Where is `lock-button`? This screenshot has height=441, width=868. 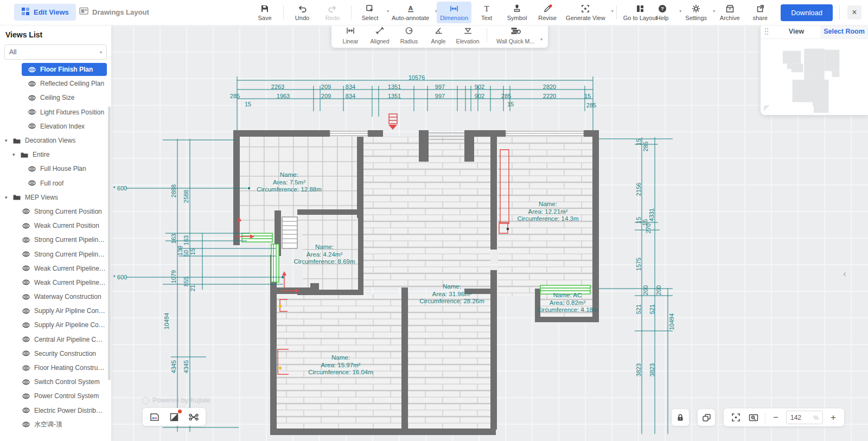
lock-button is located at coordinates (680, 418).